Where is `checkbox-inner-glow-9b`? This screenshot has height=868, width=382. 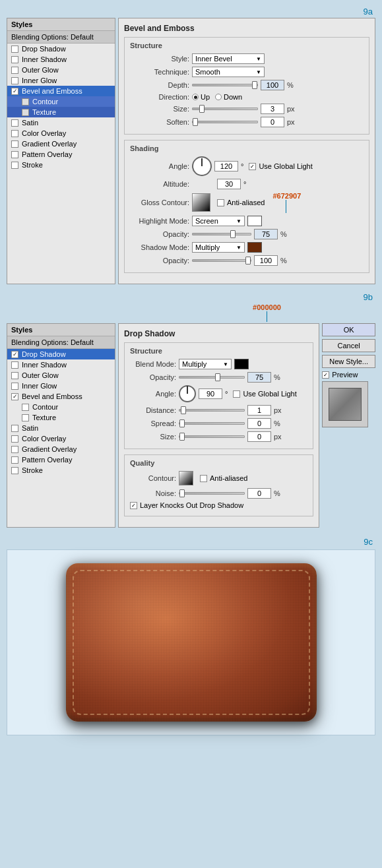 checkbox-inner-glow-9b is located at coordinates (15, 387).